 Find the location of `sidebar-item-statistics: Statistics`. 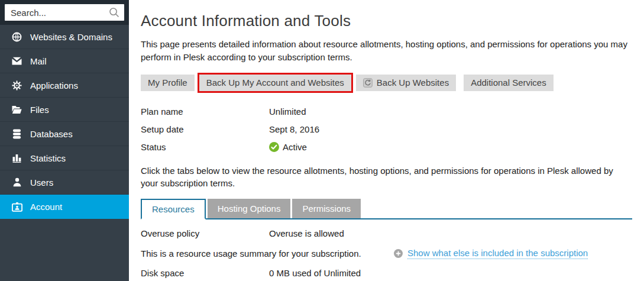

sidebar-item-statistics: Statistics is located at coordinates (64, 159).